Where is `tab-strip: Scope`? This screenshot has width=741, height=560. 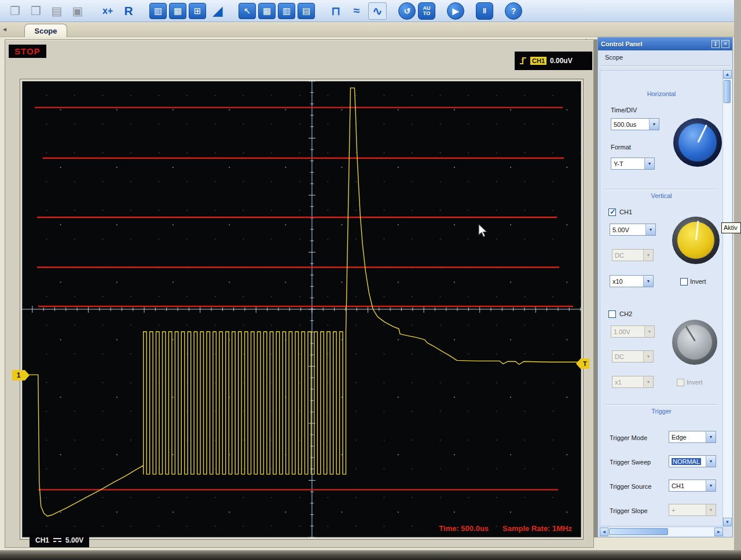 tab-strip: Scope is located at coordinates (367, 30).